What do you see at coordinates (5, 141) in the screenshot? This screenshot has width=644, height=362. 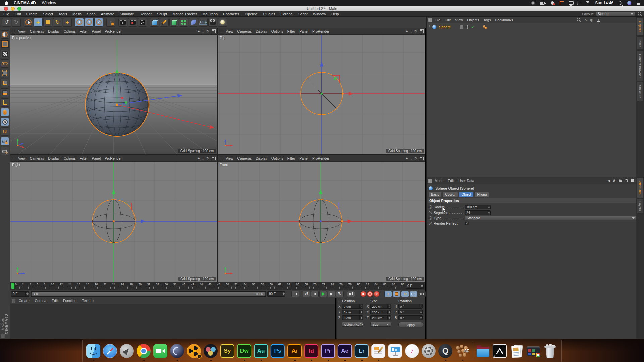 I see `workplane-lock-button` at bounding box center [5, 141].